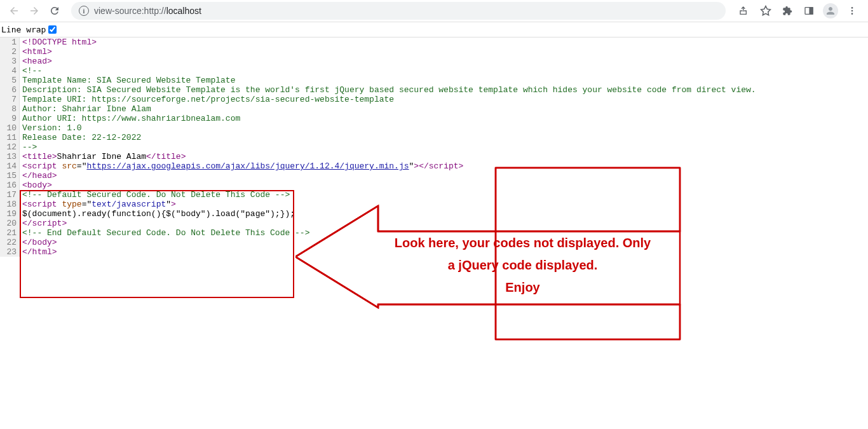  I want to click on source-line: 19$(document).ready(function(){$("body")…, so click(434, 214).